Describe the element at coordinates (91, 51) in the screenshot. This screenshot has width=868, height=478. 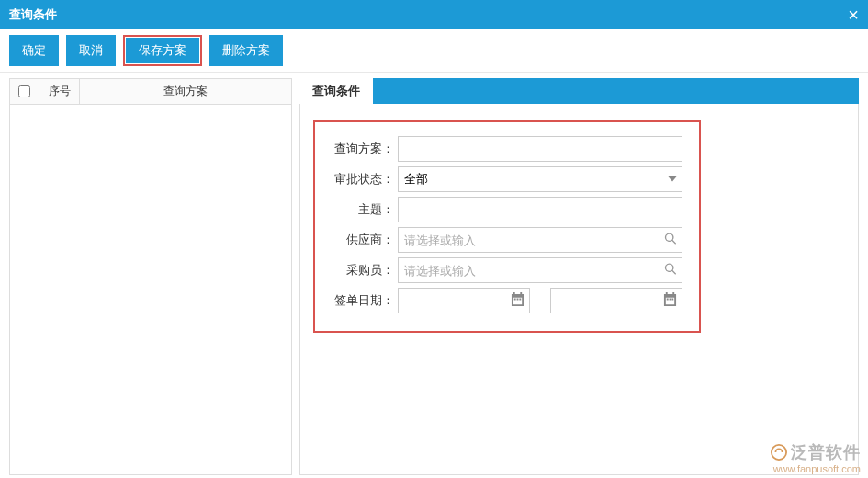
I see `cancel-button: 取消` at that location.